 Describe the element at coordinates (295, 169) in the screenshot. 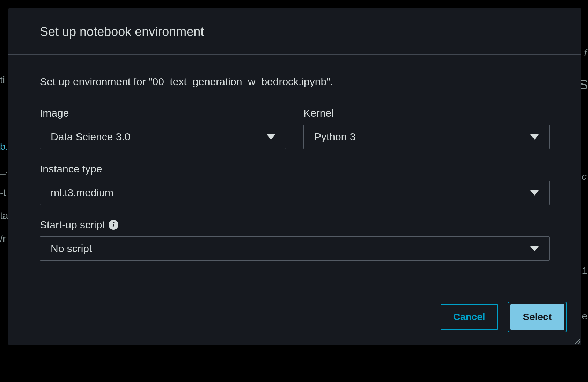

I see `instance-type-label: Instance type` at that location.